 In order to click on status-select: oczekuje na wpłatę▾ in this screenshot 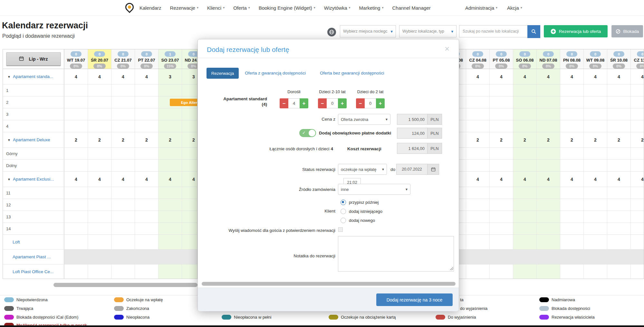, I will do `click(362, 169)`.